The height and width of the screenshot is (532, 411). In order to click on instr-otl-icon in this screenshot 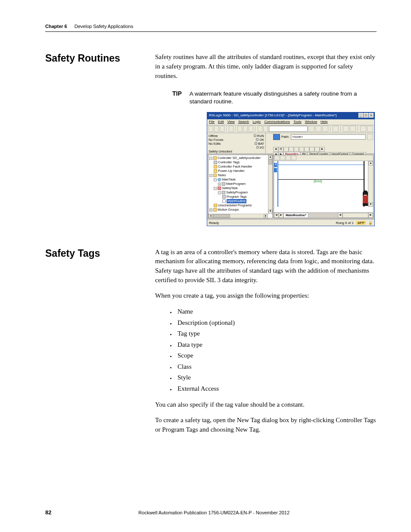, I will do `click(317, 149)`.